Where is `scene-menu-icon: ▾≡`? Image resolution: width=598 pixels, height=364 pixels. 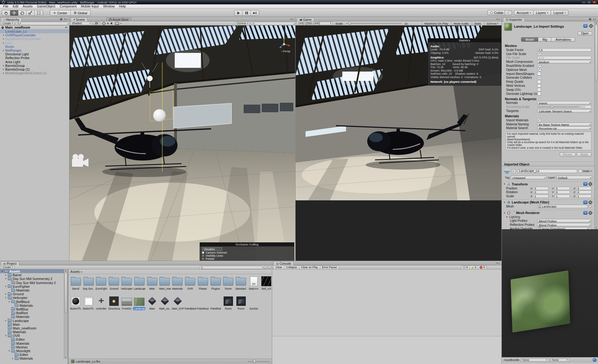
scene-menu-icon: ▾≡ is located at coordinates (67, 27).